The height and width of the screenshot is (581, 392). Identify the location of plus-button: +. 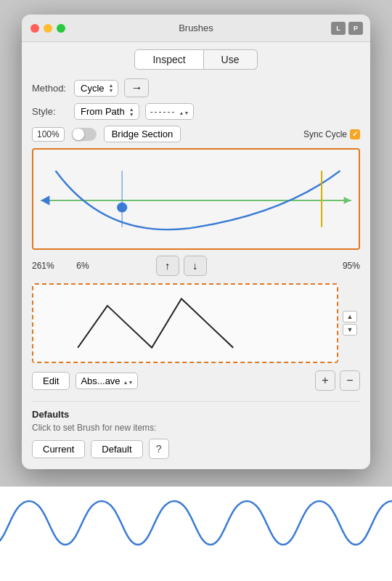
(325, 381).